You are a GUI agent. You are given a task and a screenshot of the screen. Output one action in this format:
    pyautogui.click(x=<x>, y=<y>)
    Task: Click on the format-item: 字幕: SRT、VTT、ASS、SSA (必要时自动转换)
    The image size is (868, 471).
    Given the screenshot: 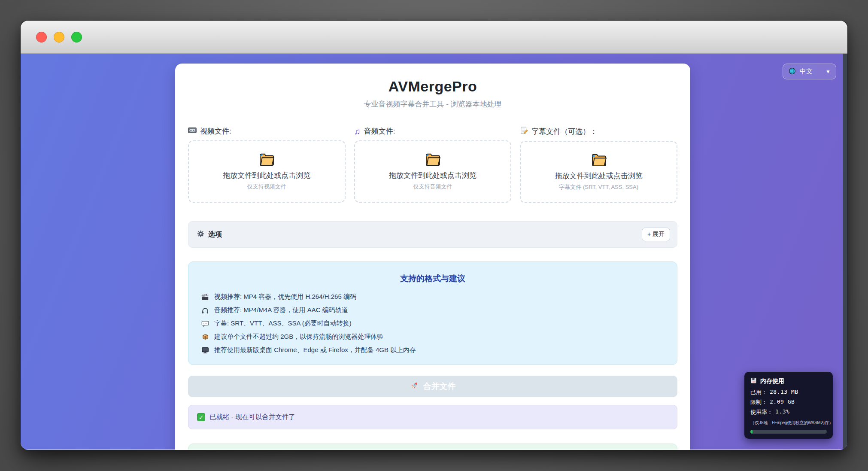 What is the action you would take?
    pyautogui.click(x=433, y=324)
    